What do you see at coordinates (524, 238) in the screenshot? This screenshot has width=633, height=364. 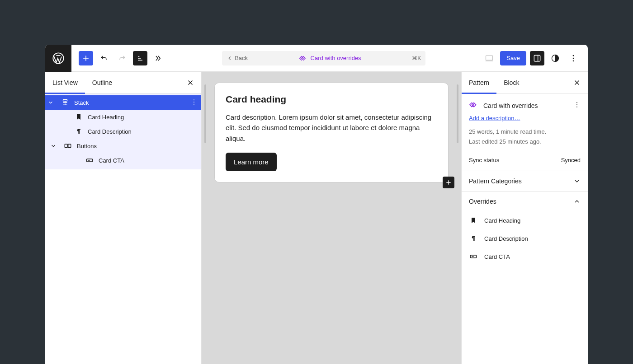 I see `override-item: Card Description` at bounding box center [524, 238].